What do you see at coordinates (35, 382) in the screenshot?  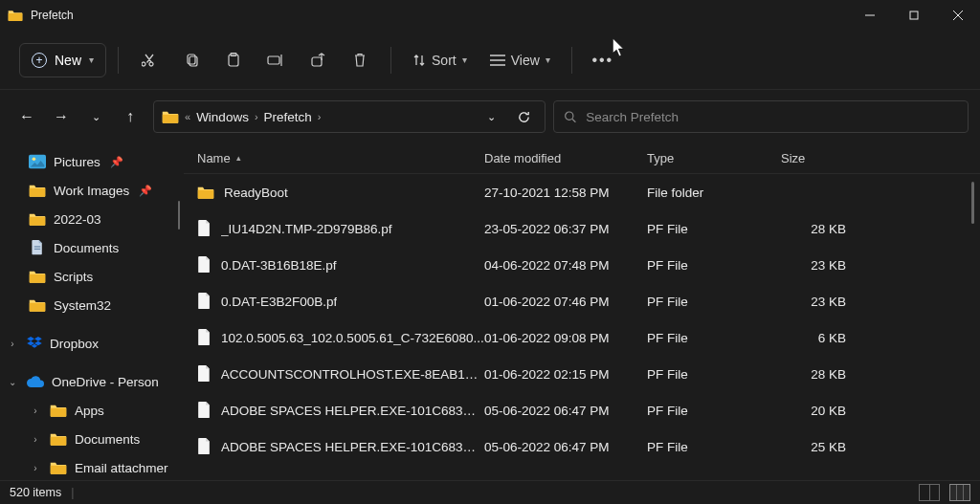 I see `cloud-icon` at bounding box center [35, 382].